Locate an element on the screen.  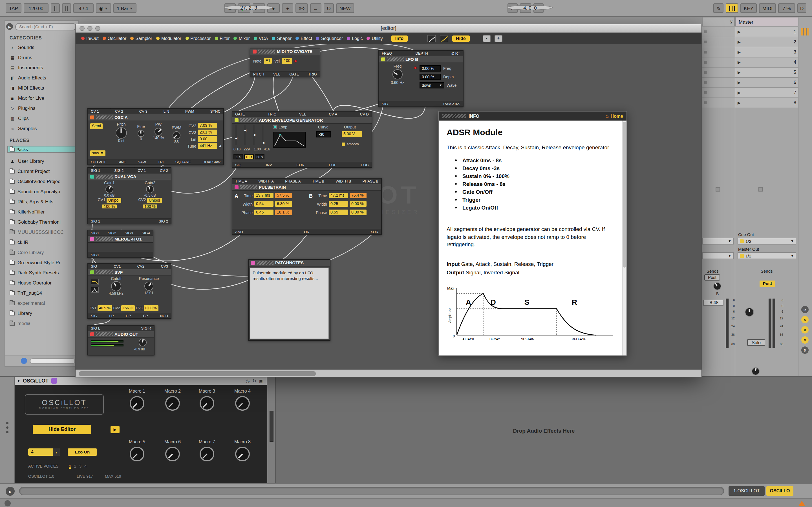
cv2-amount: 7.09 % is located at coordinates (207, 125).